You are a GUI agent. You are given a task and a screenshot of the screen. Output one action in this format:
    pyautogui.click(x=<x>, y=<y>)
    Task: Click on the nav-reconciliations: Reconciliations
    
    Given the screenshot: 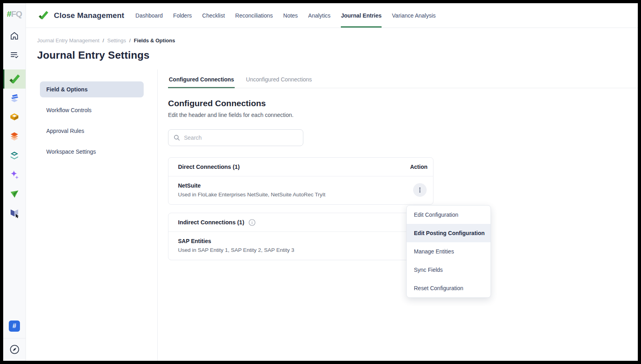 What is the action you would take?
    pyautogui.click(x=254, y=15)
    